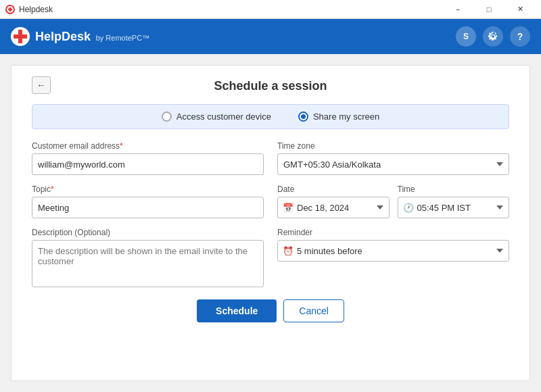 Image resolution: width=541 pixels, height=392 pixels. Describe the element at coordinates (166, 116) in the screenshot. I see `radio-circle-access` at that location.